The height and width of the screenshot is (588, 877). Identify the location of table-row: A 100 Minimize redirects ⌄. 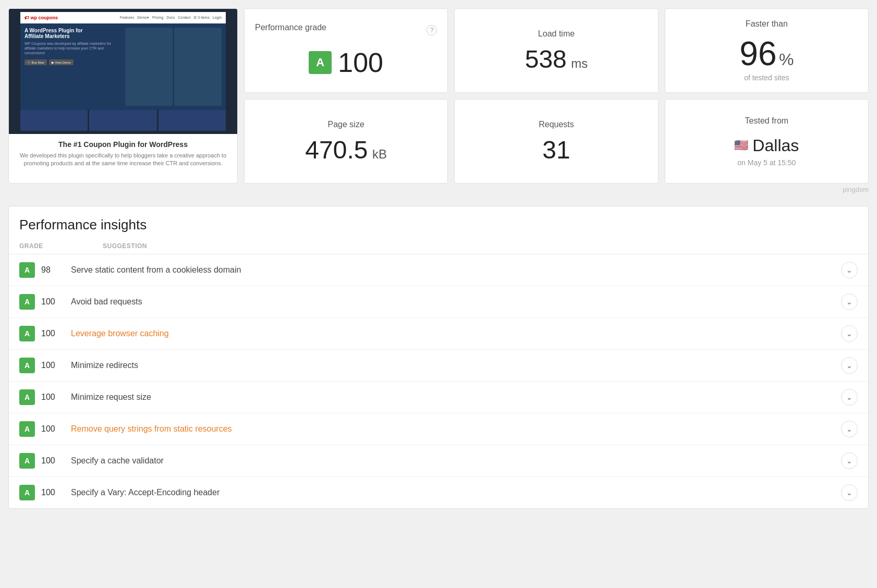
(438, 366).